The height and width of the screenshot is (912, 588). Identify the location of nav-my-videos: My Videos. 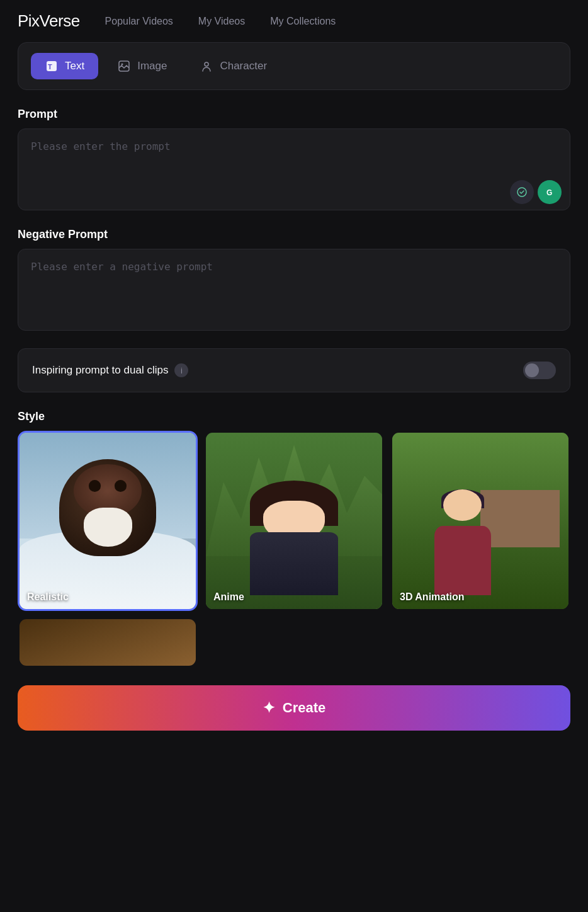
(222, 21).